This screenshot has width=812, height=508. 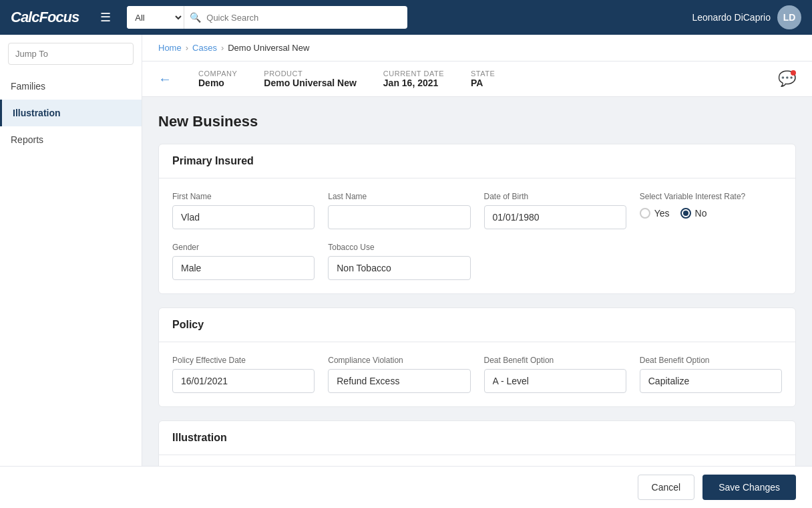 What do you see at coordinates (477, 79) in the screenshot?
I see `case-header: ← Company Demo Product Demo Universal Ne…` at bounding box center [477, 79].